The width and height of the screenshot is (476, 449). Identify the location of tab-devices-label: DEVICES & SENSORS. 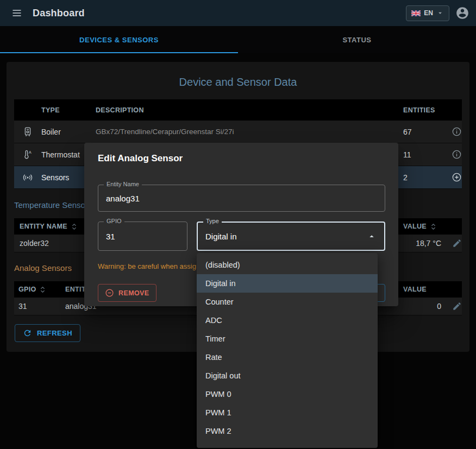
(119, 40).